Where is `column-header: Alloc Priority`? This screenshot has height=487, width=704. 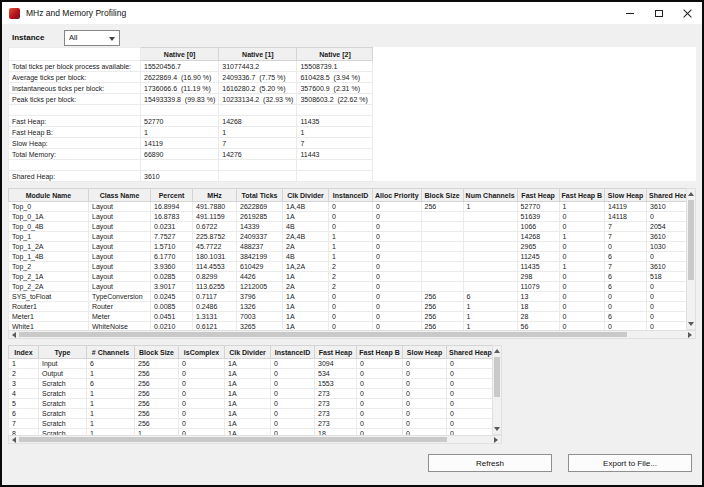 column-header: Alloc Priority is located at coordinates (398, 196).